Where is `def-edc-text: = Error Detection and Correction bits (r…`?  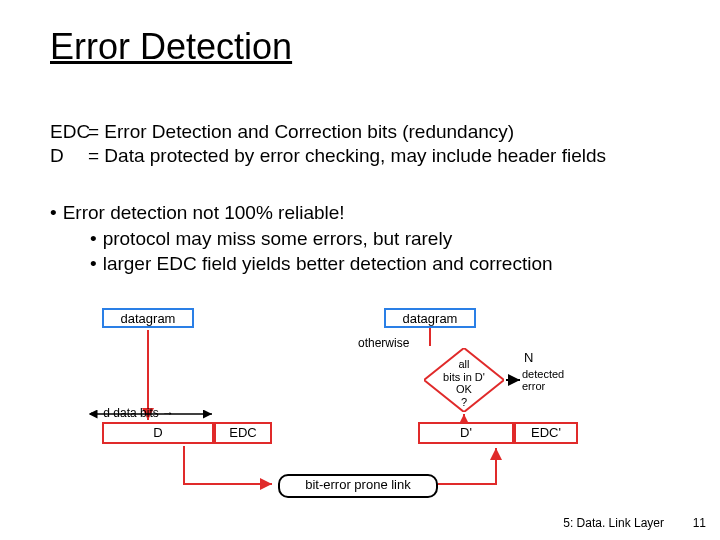 def-edc-text: = Error Detection and Correction bits (r… is located at coordinates (301, 132).